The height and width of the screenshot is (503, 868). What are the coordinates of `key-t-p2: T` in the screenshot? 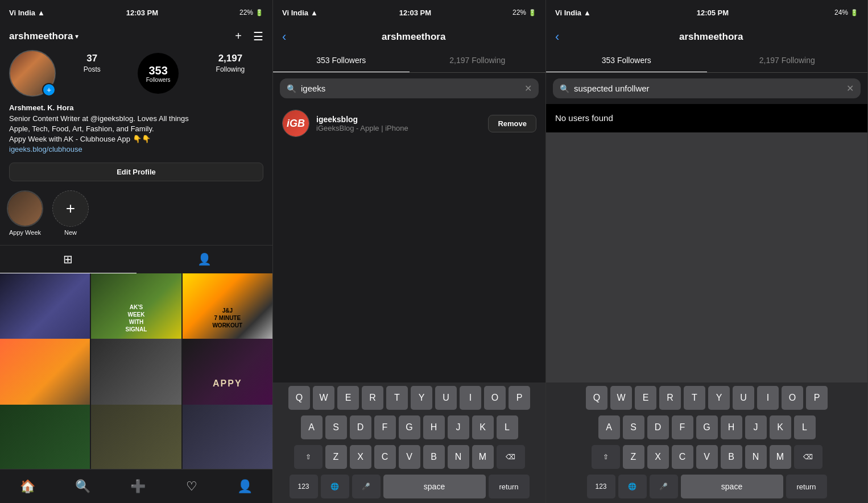 It's located at (397, 398).